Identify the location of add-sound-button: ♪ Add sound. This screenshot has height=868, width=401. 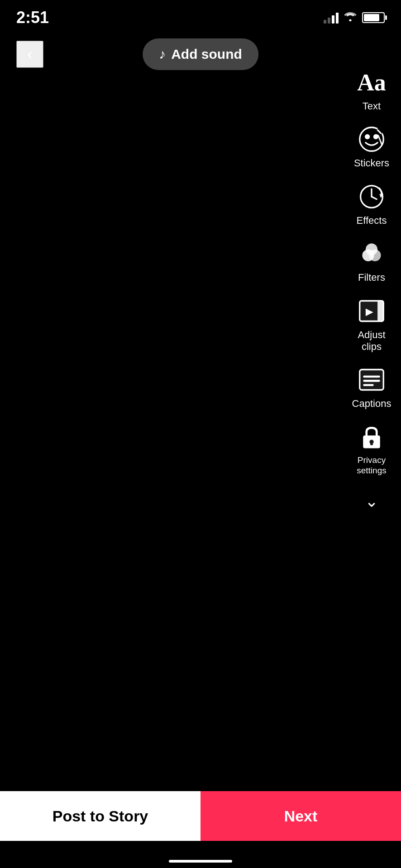
(200, 54).